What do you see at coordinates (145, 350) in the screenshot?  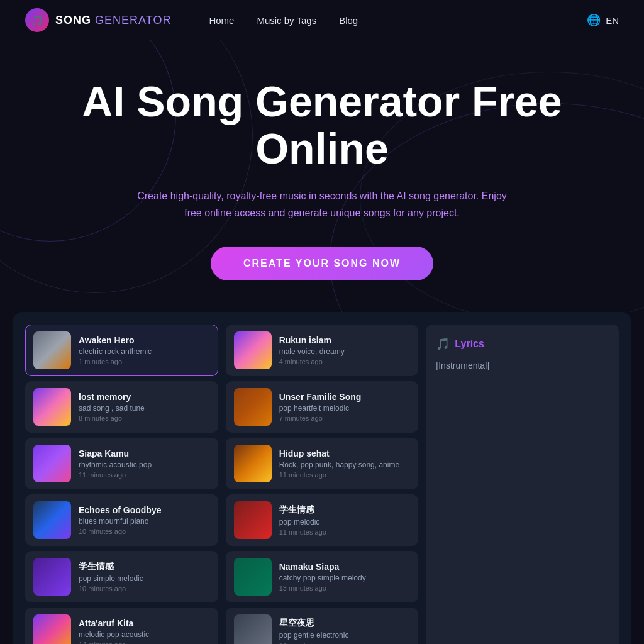 I see `song-info: Awaken Hero electric rock anthemic 1 min…` at bounding box center [145, 350].